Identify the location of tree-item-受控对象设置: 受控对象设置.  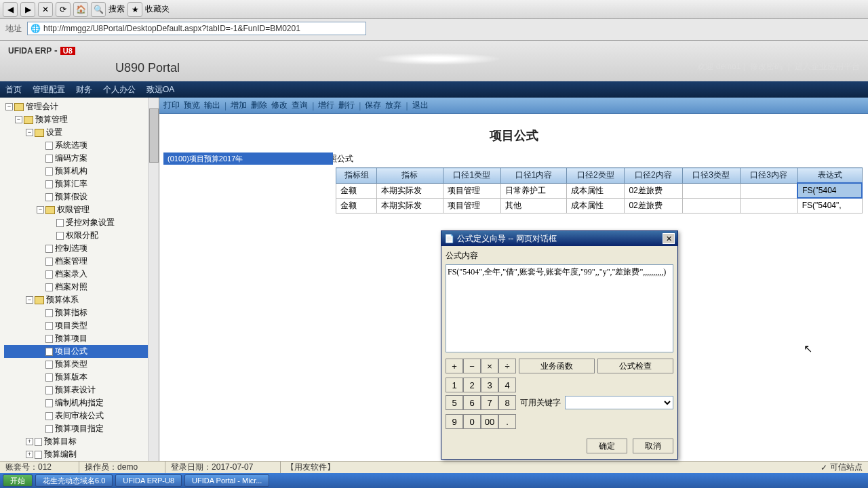
(81, 222).